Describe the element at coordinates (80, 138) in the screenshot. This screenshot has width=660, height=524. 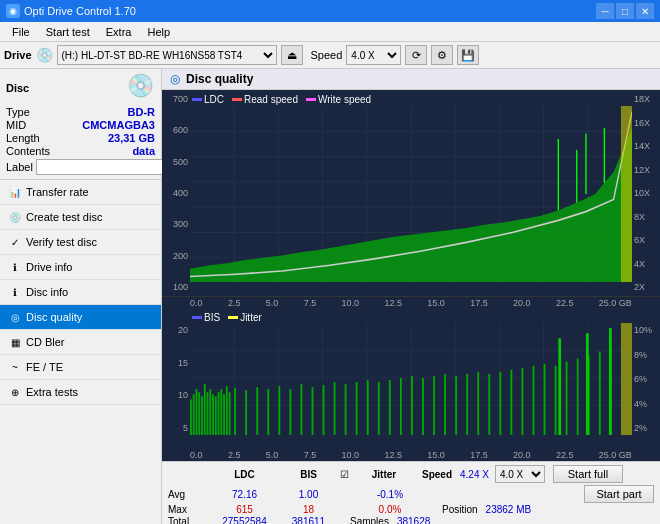
I see `disc-length-row: Length 23,31 GB` at that location.